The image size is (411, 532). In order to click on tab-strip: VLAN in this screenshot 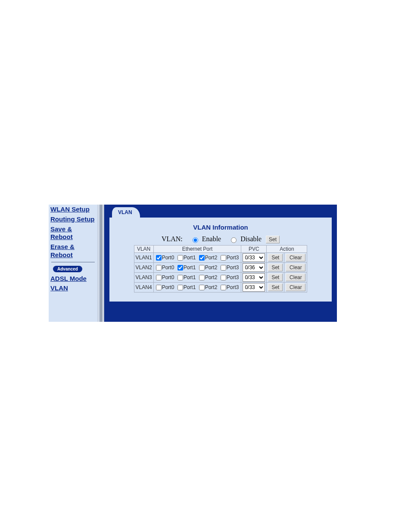, I will do `click(221, 211)`.